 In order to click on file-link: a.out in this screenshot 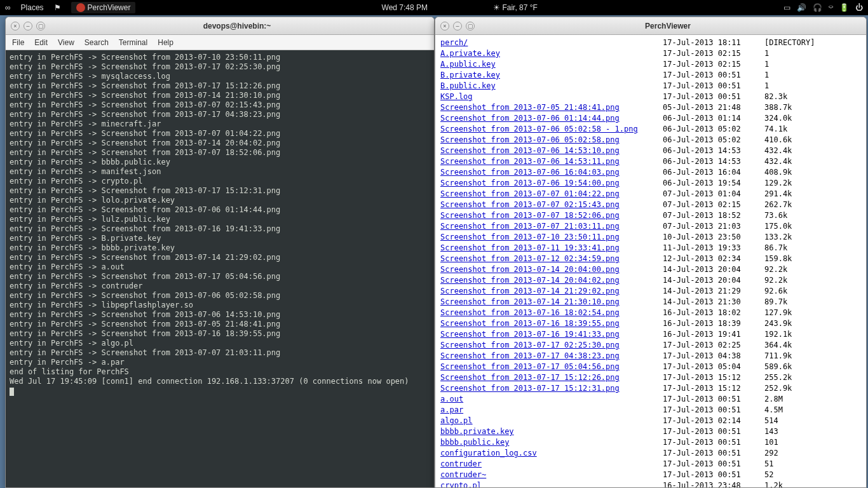, I will do `click(452, 399)`.